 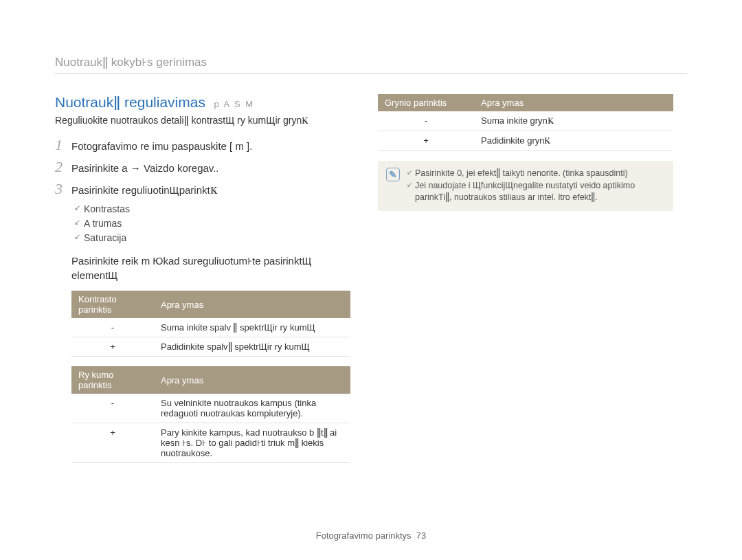 What do you see at coordinates (252, 328) in the screenshot?
I see `cell-value: Suma inkite spalv ǁ spektrЩir ry kumЩ` at bounding box center [252, 328].